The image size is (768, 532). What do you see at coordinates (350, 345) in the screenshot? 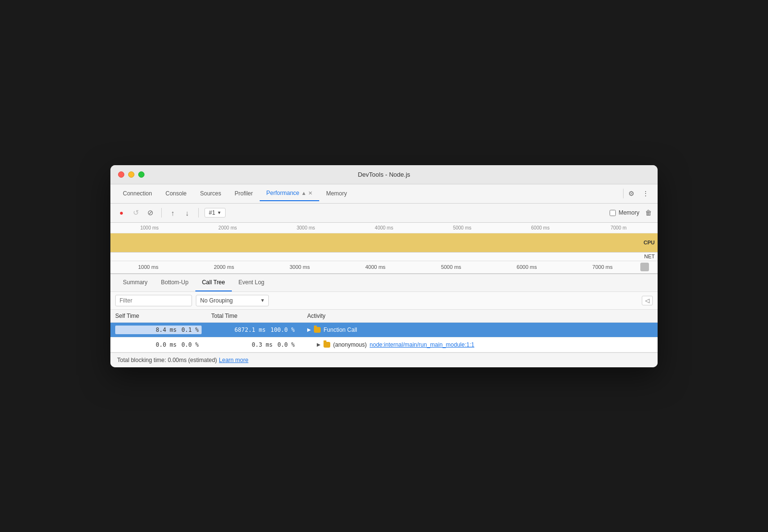
I see `activity-name: (anonymous)` at bounding box center [350, 345].